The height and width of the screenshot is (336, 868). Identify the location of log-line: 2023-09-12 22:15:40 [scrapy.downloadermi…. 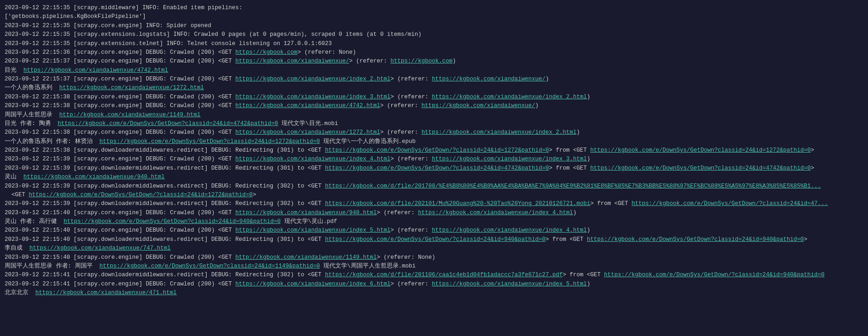
(434, 240).